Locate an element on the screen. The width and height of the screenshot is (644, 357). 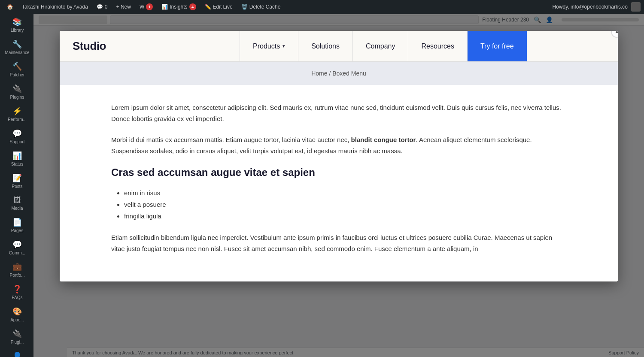
sidebar-item-plugins: 🔌 Plugins is located at coordinates (17, 92).